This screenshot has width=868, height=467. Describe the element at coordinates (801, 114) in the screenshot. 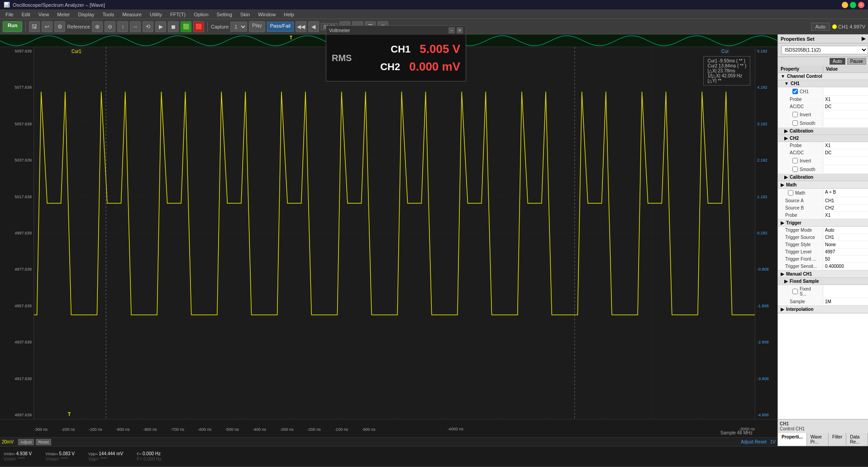

I see `invert-label-area: Invert` at that location.